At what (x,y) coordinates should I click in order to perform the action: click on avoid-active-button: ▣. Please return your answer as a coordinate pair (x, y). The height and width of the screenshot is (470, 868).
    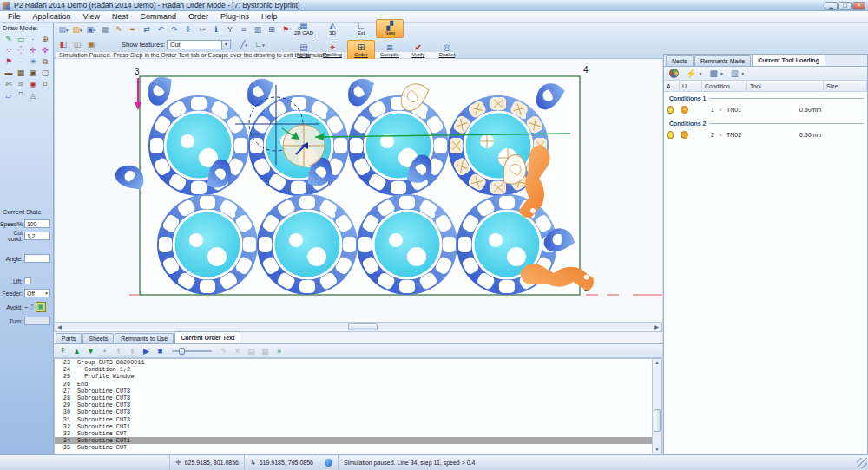
    Looking at the image, I should click on (41, 307).